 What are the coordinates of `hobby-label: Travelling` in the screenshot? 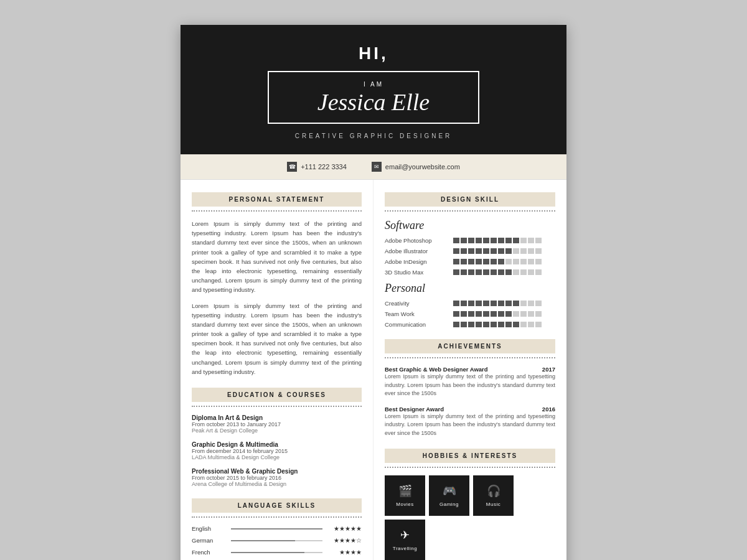 It's located at (405, 549).